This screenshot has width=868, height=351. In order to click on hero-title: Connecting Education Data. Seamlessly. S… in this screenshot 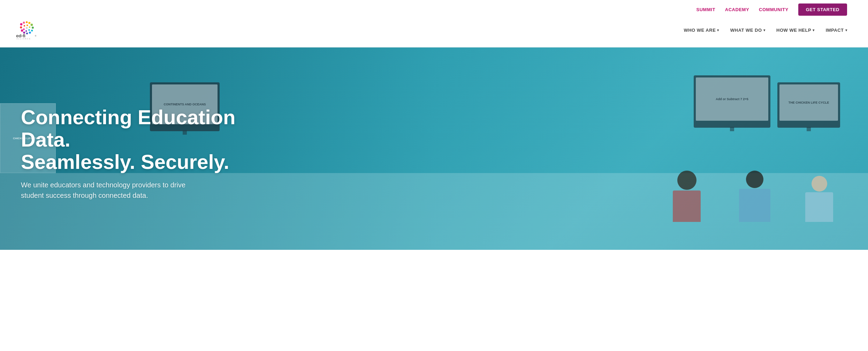, I will do `click(143, 140)`.